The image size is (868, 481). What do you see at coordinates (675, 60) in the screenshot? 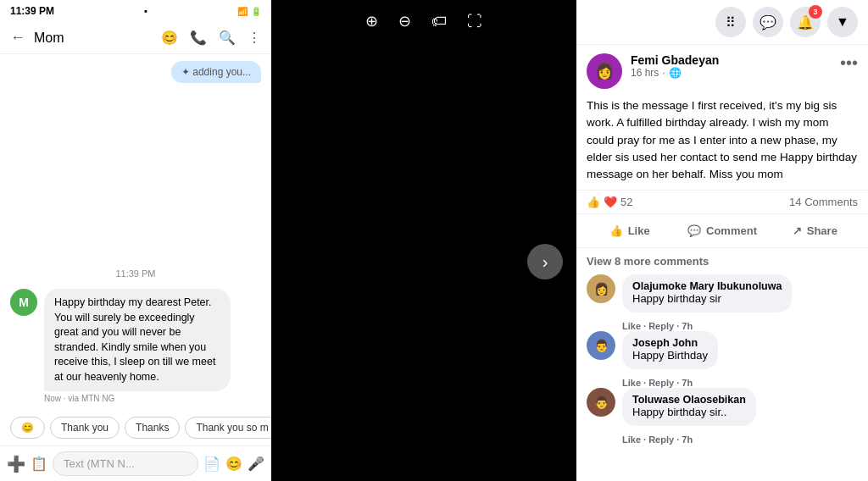
I see `post-author-name: Femi Gbadeyan` at bounding box center [675, 60].